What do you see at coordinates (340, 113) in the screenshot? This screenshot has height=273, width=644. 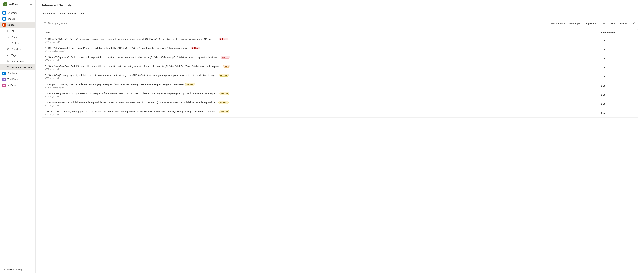 I see `table-row: CVE-2024-6104: go-retryablehttp prior to…` at bounding box center [340, 113].